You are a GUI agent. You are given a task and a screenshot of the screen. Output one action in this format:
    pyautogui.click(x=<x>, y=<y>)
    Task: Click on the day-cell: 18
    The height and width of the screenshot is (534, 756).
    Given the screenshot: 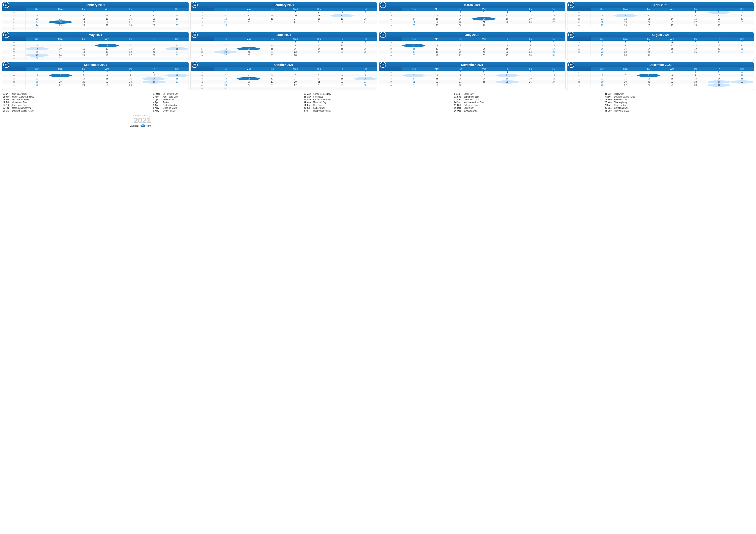 What is the action you would take?
    pyautogui.click(x=742, y=79)
    